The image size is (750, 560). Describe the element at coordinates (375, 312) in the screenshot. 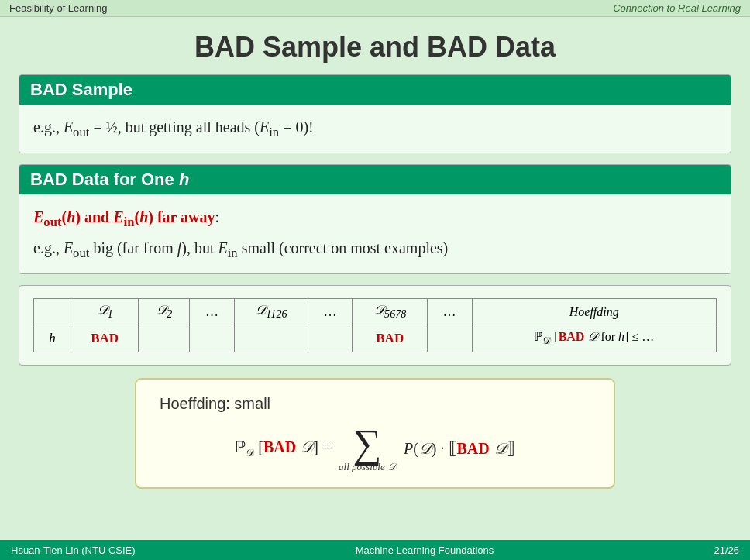

I see `table-header-row: 𝒟1 𝒟2 … 𝒟1126 … 𝒟5678 … Hoeffding` at that location.